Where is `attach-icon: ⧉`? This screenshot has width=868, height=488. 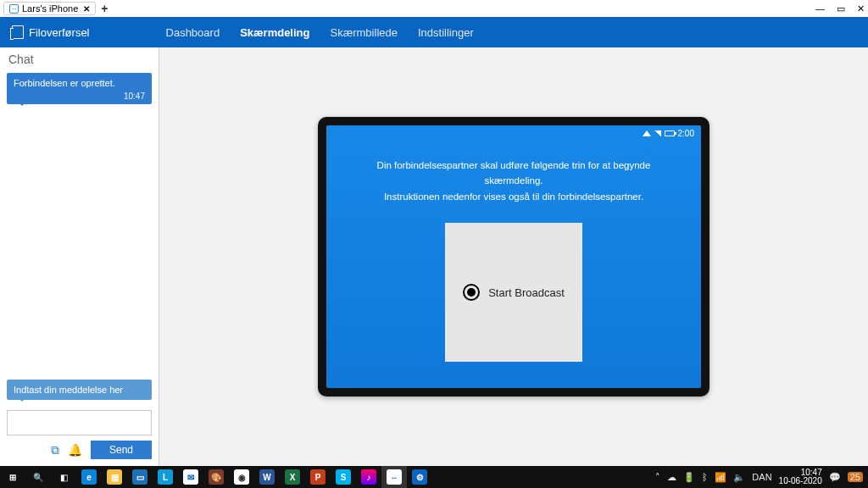
attach-icon: ⧉ is located at coordinates (55, 451).